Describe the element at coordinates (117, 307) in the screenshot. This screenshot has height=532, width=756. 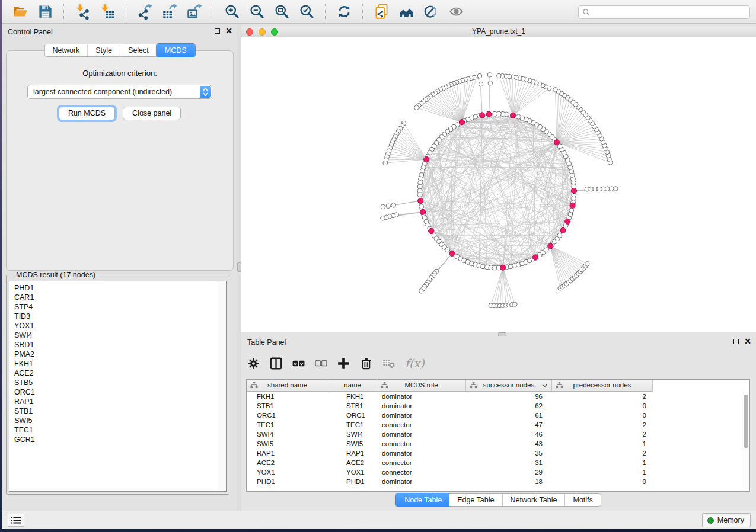
I see `mcds-result-item: STP4` at that location.